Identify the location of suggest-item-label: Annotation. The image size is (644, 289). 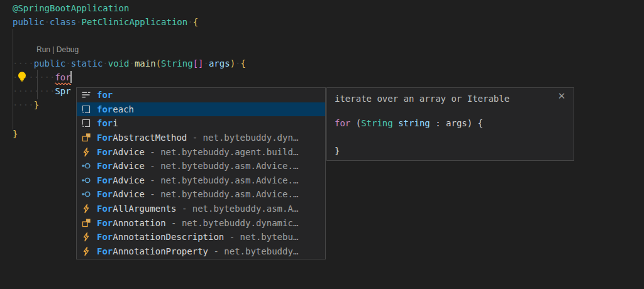
(139, 223).